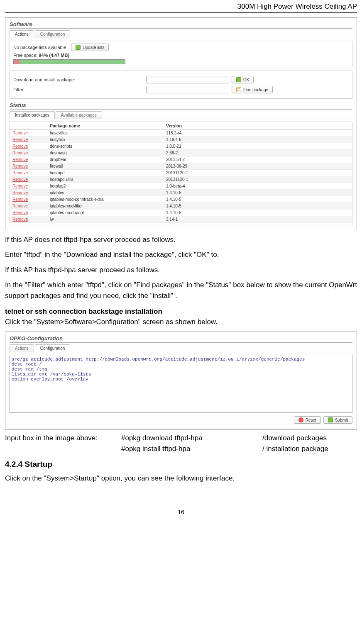  I want to click on col-version: Version, so click(258, 126).